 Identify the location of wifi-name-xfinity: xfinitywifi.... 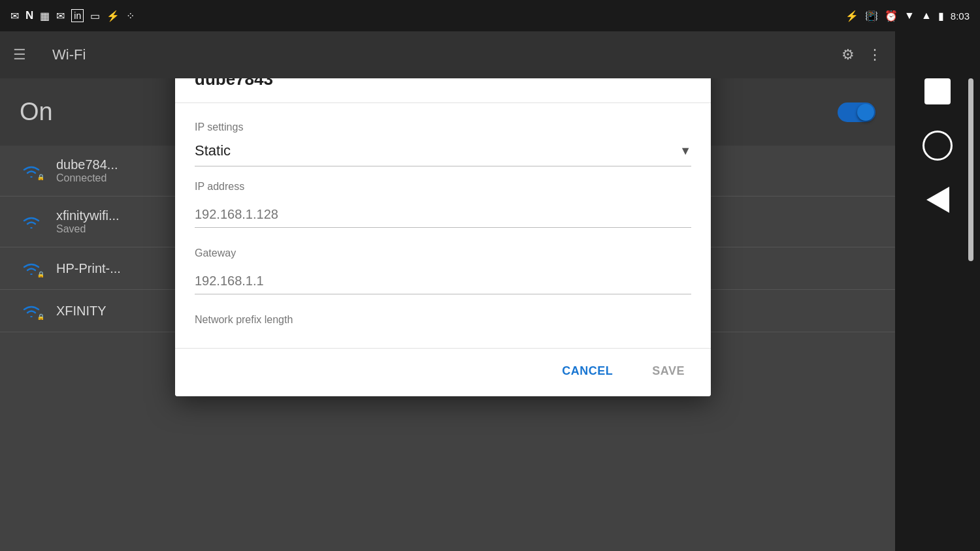
(88, 215).